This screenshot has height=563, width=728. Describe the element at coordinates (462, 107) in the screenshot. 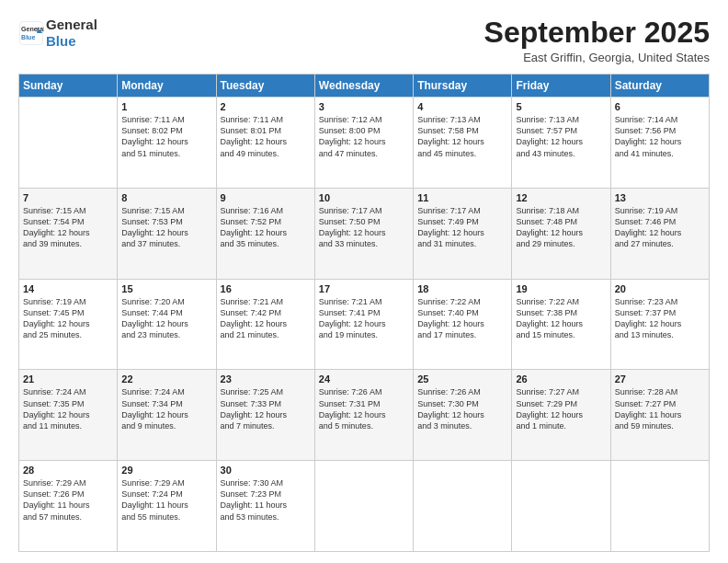

I see `day-number: 4` at that location.